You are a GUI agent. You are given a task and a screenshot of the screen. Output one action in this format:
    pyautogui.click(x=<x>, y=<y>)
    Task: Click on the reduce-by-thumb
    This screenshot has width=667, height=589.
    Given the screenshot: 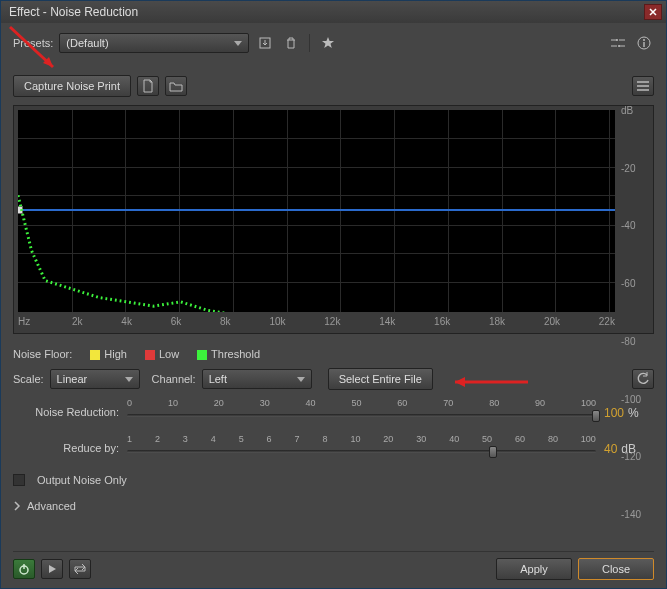 What is the action you would take?
    pyautogui.click(x=493, y=452)
    